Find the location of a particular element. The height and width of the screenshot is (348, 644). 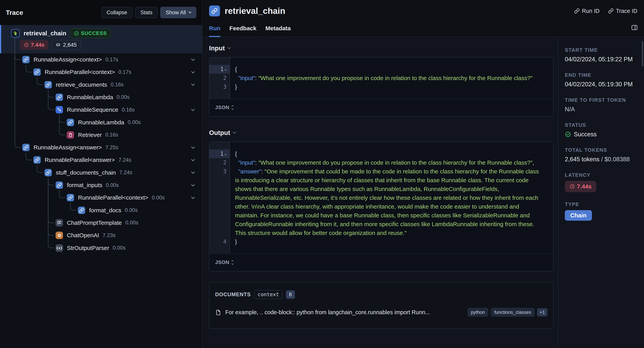

total-tokens-group: TOTAL TOKENS 2,645 tokens / $0.08388 is located at coordinates (602, 155).